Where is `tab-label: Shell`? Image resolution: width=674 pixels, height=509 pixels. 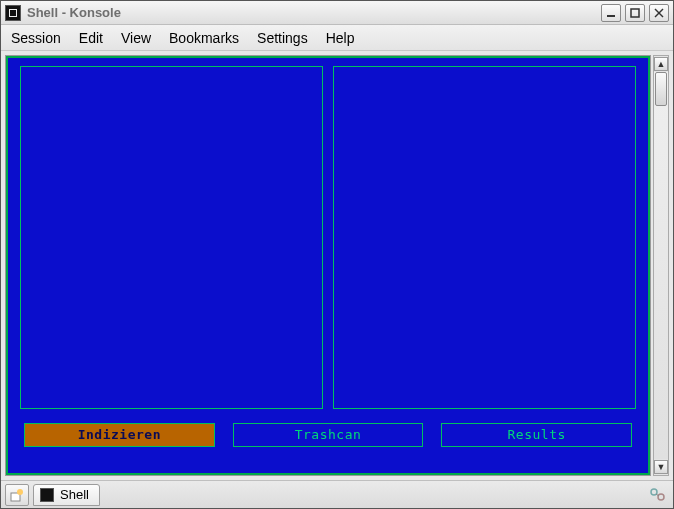
tab-label: Shell is located at coordinates (74, 494).